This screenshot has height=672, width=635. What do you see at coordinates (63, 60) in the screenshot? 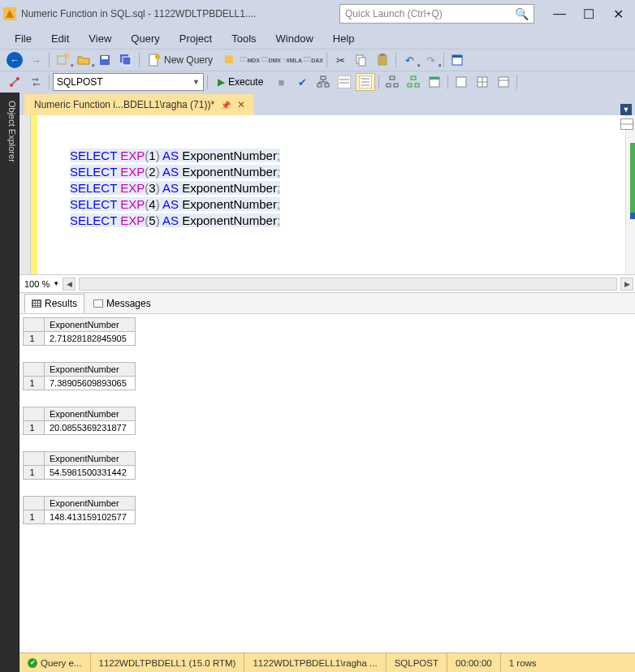
I see `new-project-button` at bounding box center [63, 60].